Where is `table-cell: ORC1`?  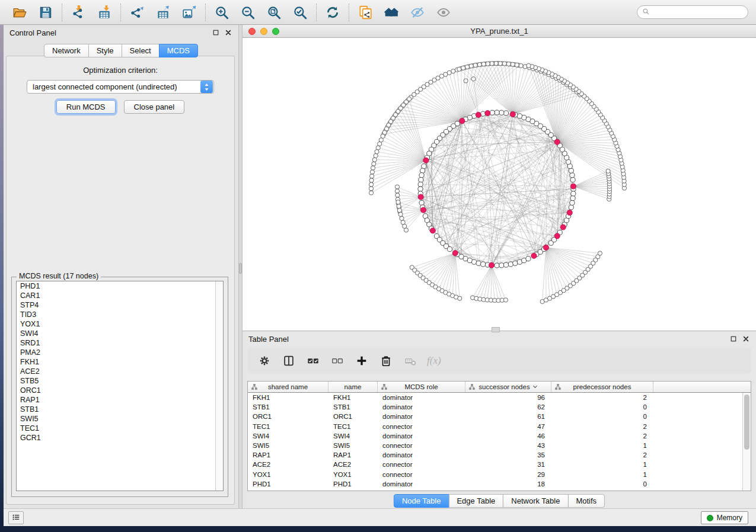 table-cell: ORC1 is located at coordinates (353, 416).